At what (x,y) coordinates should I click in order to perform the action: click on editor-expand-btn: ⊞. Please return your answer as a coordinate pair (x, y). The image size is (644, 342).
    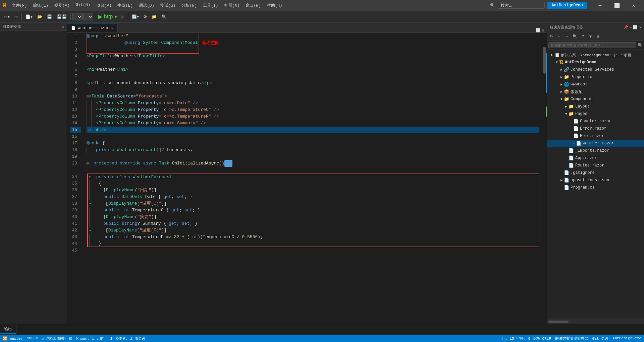
    Looking at the image, I should click on (543, 30).